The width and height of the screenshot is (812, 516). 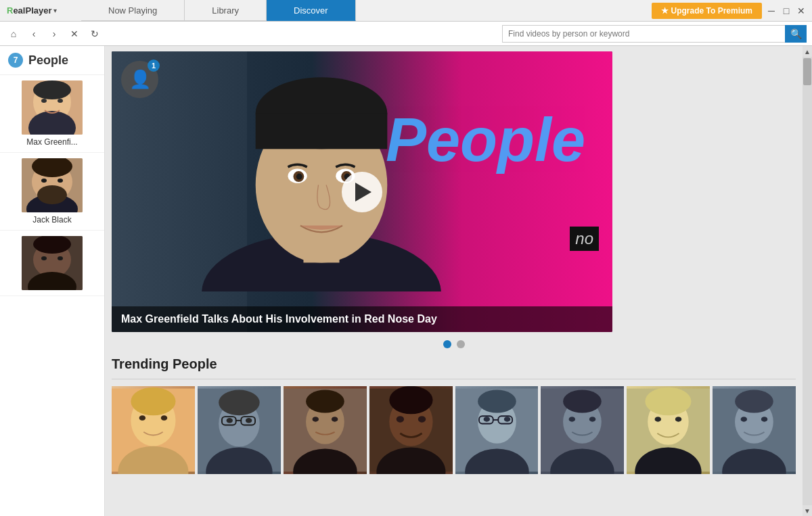 I want to click on home-icon: ⌂, so click(x=14, y=34).